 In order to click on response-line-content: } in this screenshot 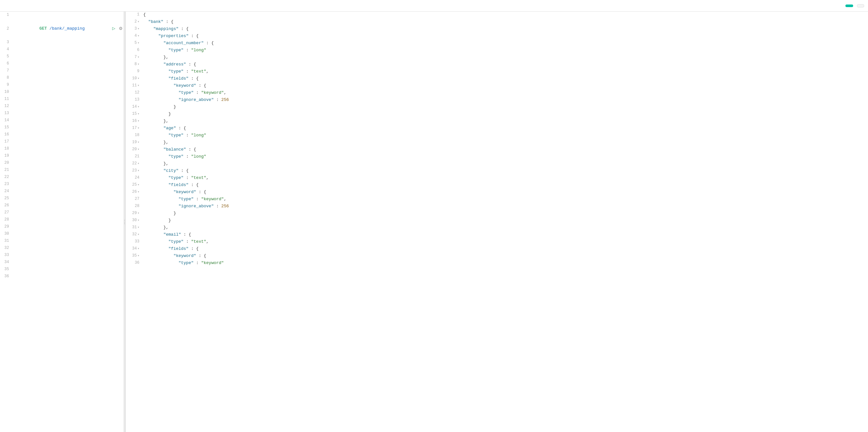, I will do `click(505, 221)`.